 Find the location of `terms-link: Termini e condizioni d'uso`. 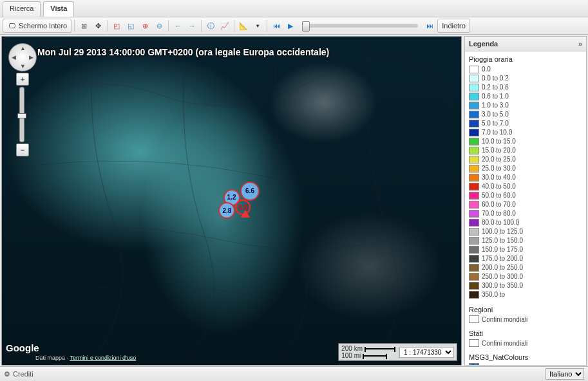

terms-link: Termini e condizioni d'uso is located at coordinates (103, 358).